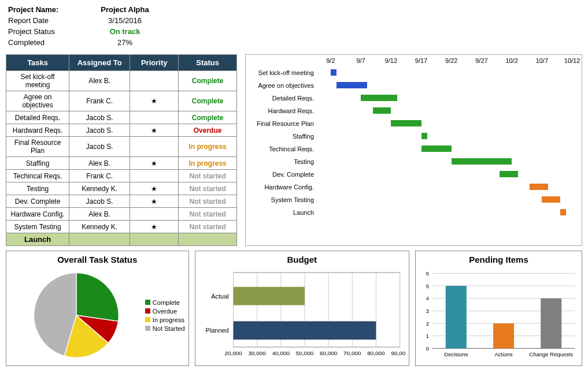 This screenshot has height=384, width=588. What do you see at coordinates (49, 43) in the screenshot?
I see `completed-label: Completed` at bounding box center [49, 43].